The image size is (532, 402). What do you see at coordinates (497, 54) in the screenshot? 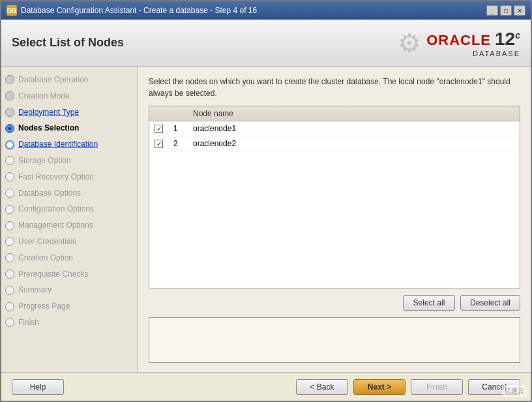
I see `oracle-product-text: DATABASE` at bounding box center [497, 54].